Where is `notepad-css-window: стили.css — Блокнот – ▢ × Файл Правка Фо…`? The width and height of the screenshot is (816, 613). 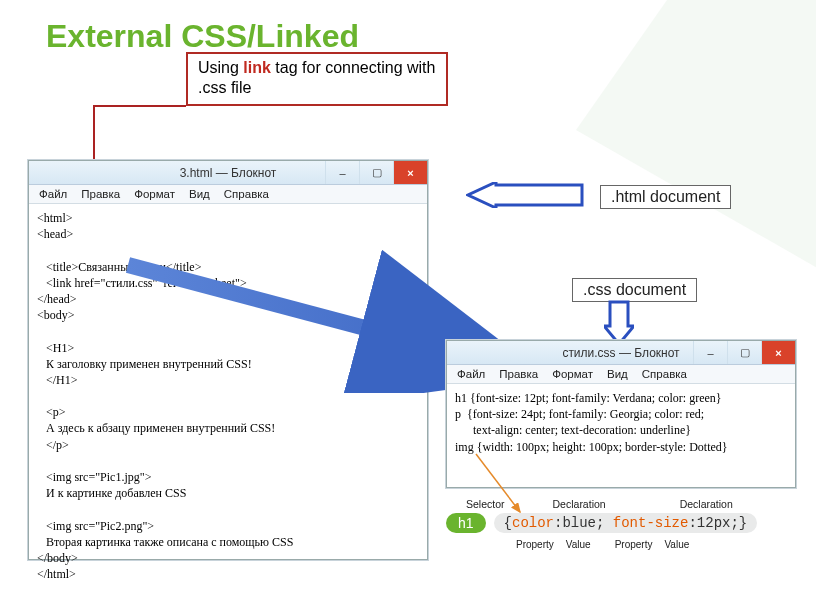 notepad-css-window: стили.css — Блокнот – ▢ × Файл Правка Фо… is located at coordinates (621, 414).